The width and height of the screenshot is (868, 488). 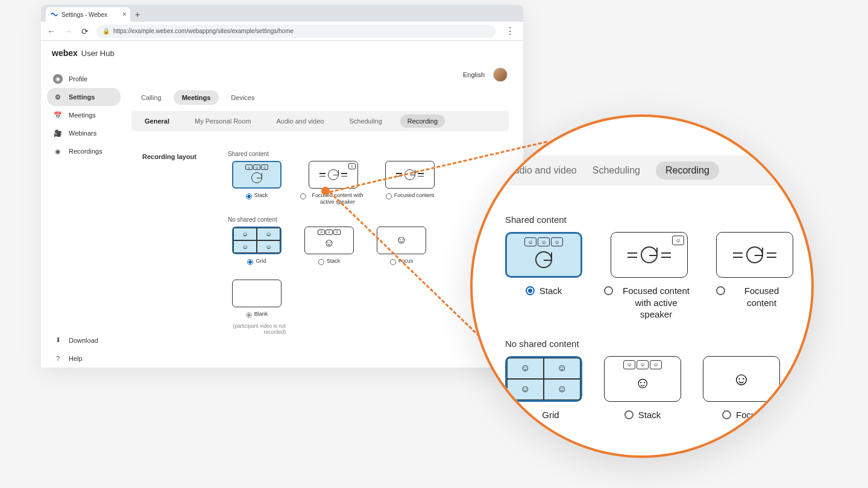 I want to click on option-focused-content: Focused content, so click(x=410, y=180).